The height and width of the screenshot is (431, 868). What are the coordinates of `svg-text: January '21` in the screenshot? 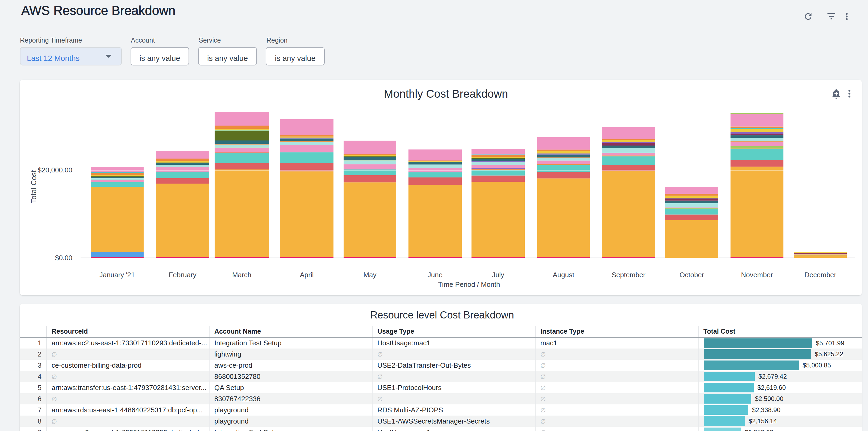 It's located at (117, 275).